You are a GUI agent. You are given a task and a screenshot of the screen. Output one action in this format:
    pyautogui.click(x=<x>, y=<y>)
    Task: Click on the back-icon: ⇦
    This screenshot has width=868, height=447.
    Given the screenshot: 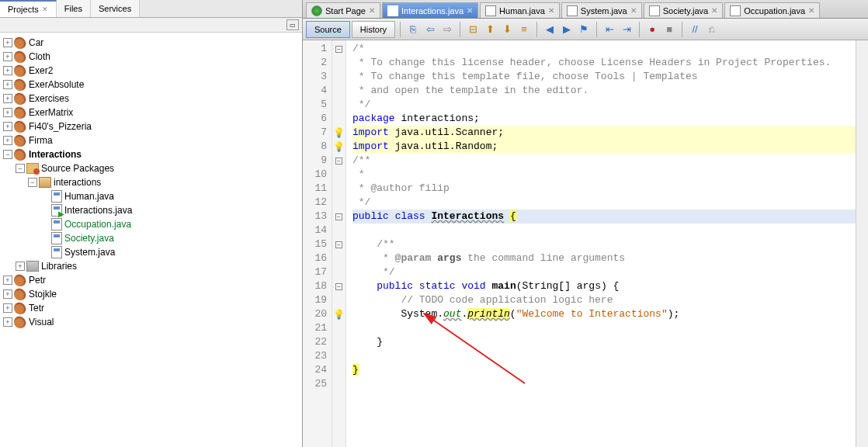 What is the action you would take?
    pyautogui.click(x=430, y=29)
    